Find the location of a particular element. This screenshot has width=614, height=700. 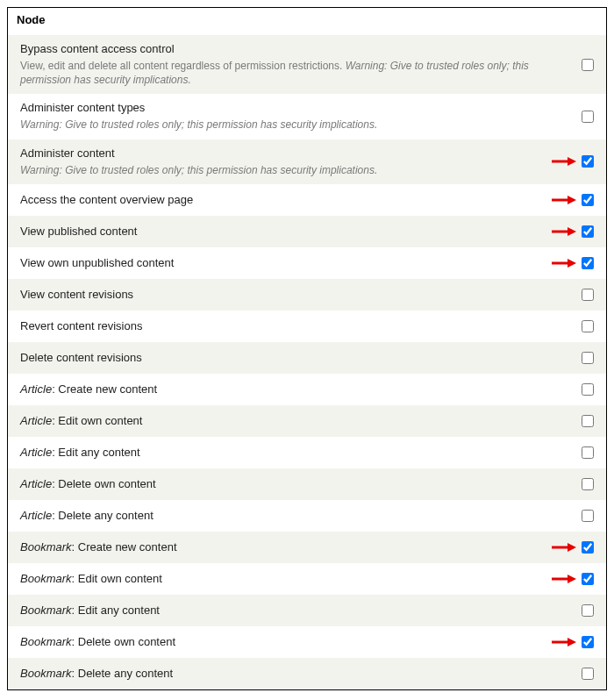

permission-label-block: Article: Delete any content is located at coordinates (280, 516).